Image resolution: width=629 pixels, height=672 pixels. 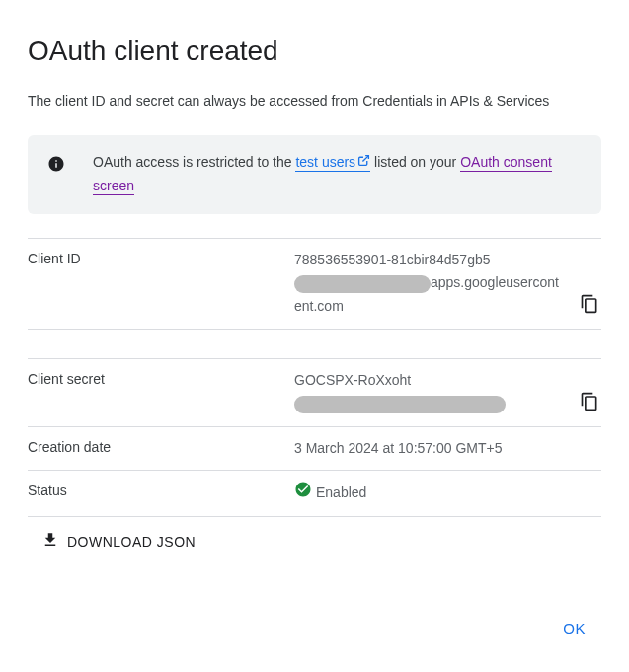 I want to click on spacer-row, so click(x=314, y=344).